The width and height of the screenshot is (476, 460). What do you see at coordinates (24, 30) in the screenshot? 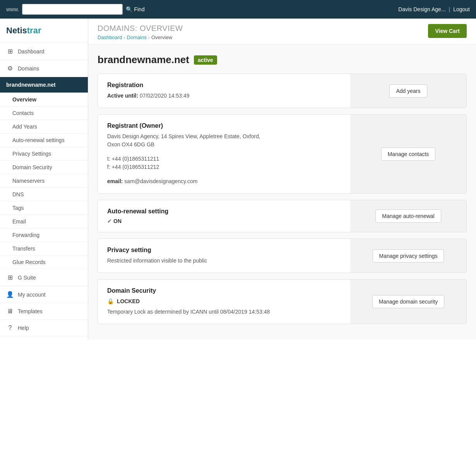
I see `logo-text: Netistrar` at bounding box center [24, 30].